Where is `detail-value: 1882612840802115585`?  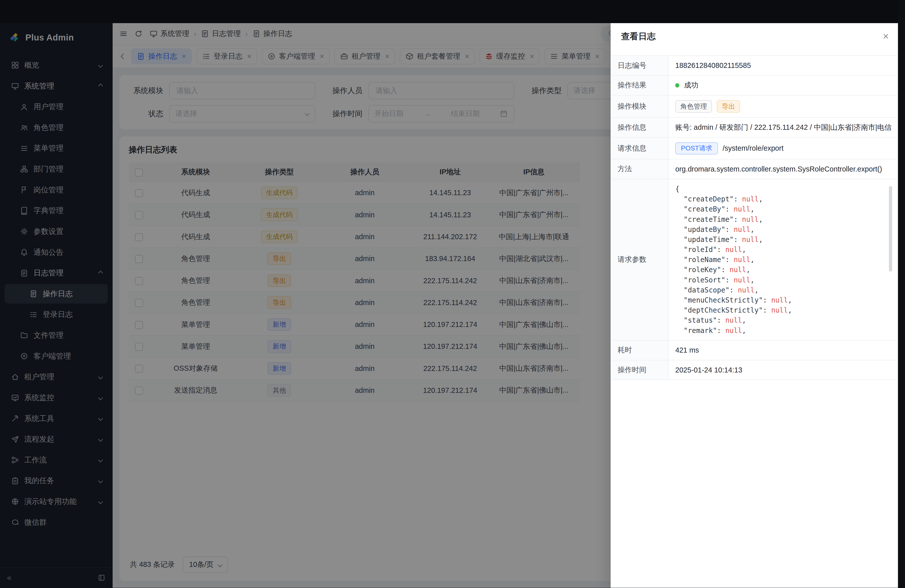
detail-value: 1882612840802115585 is located at coordinates (783, 65).